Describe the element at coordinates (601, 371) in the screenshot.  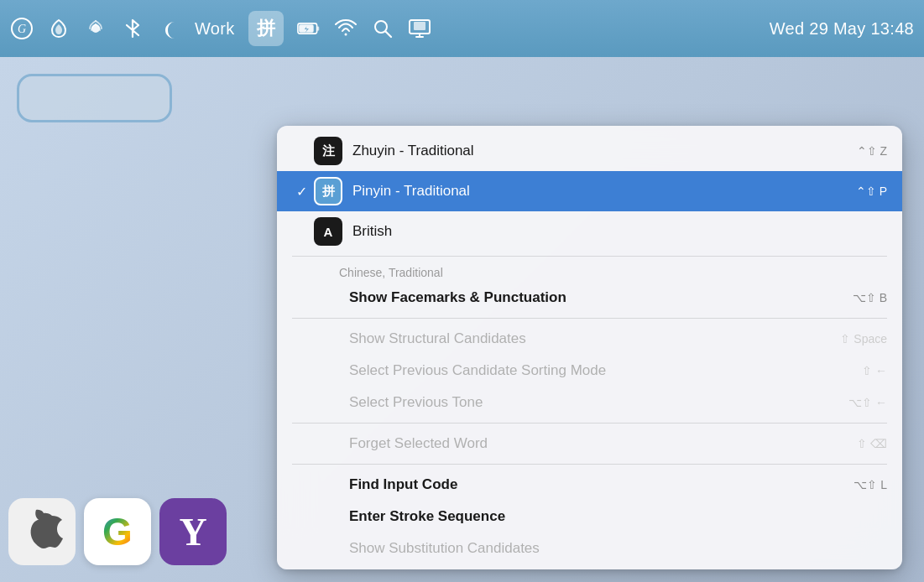
I see `sorting-label: Select Previous Candidate Sorting Mode` at that location.